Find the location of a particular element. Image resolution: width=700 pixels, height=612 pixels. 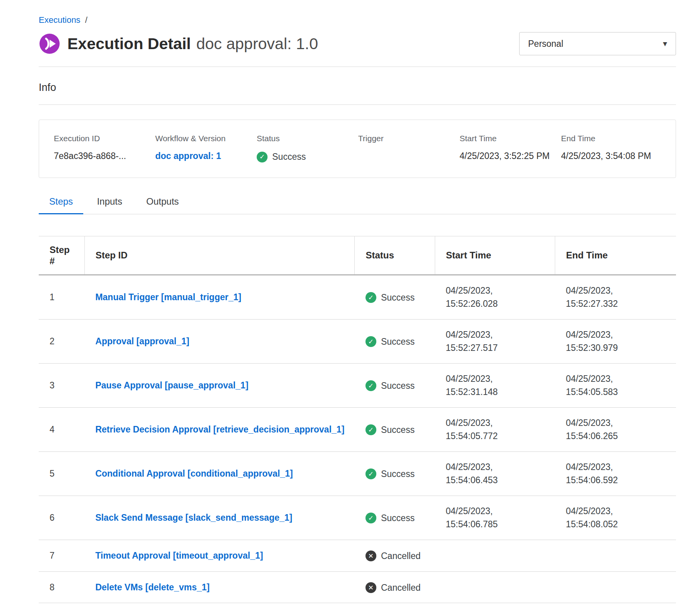

step-row-1: 1Manual Trigger [manual_trigger_1]✓Succe… is located at coordinates (357, 297).